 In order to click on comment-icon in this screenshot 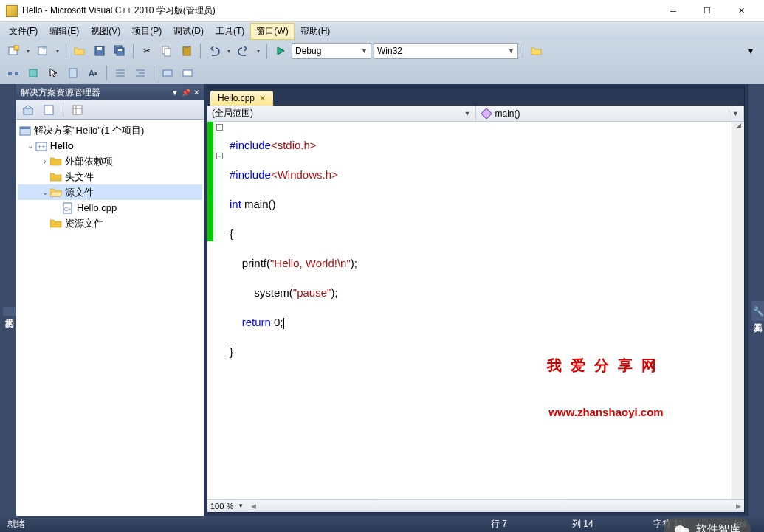, I will do `click(168, 73)`.